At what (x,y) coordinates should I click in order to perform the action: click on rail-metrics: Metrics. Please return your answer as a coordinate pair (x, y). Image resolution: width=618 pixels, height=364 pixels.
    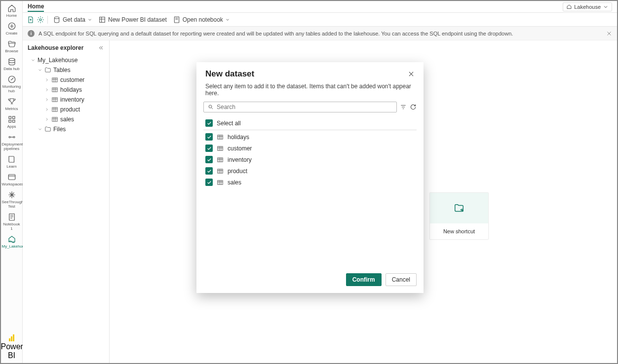
    Looking at the image, I should click on (12, 103).